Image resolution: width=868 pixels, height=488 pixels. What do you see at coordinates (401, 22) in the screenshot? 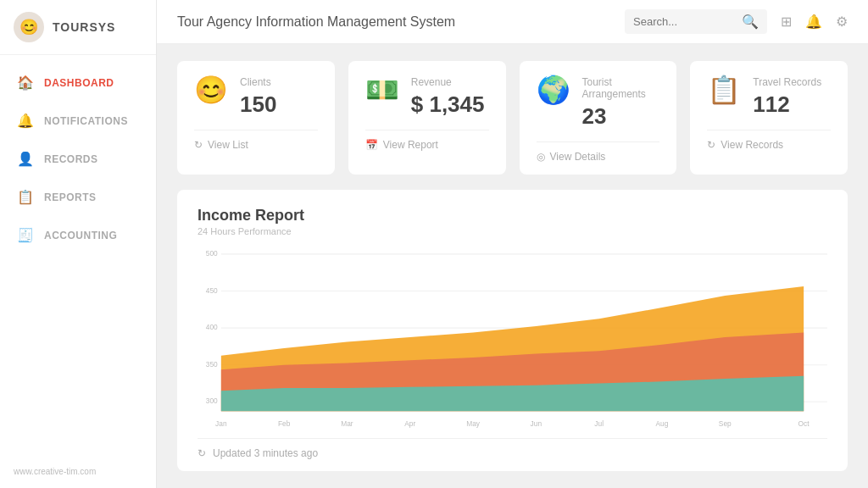
I see `page-title: Tour Agency Information Management Syste…` at bounding box center [401, 22].